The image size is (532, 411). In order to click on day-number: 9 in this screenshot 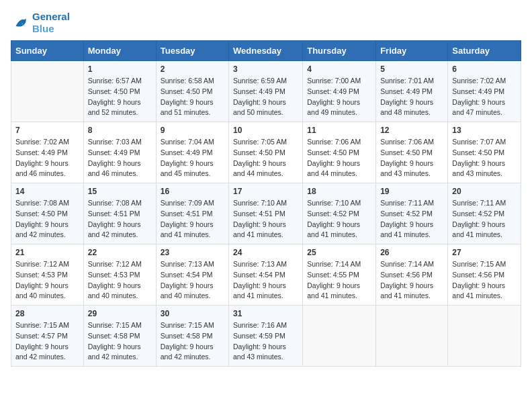, I will do `click(192, 130)`.